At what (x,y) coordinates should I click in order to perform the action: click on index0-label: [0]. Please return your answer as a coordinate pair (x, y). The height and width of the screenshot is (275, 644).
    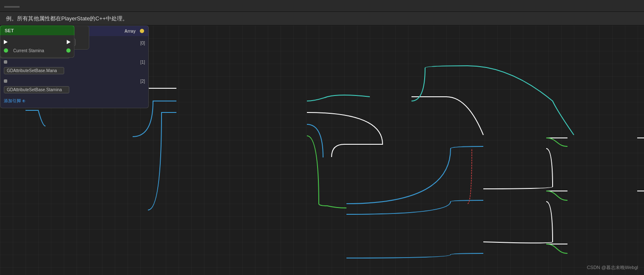
    Looking at the image, I should click on (143, 43).